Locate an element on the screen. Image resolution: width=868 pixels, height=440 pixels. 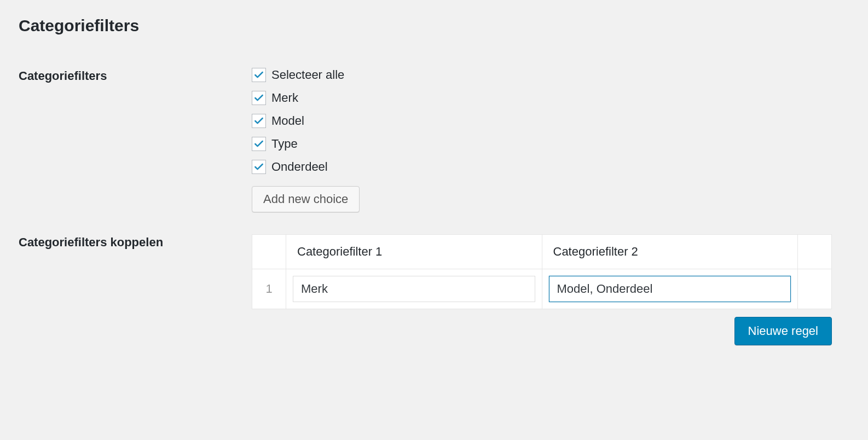
checkbox-label: Model is located at coordinates (288, 121).